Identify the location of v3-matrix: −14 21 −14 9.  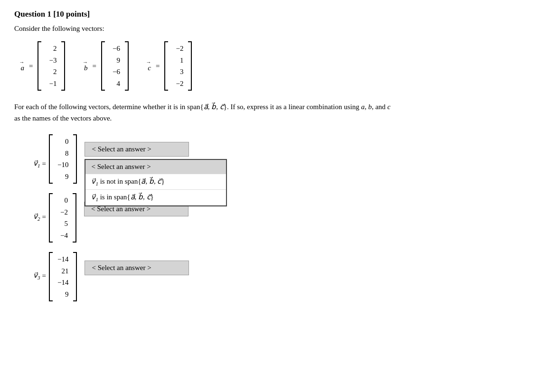
(63, 277).